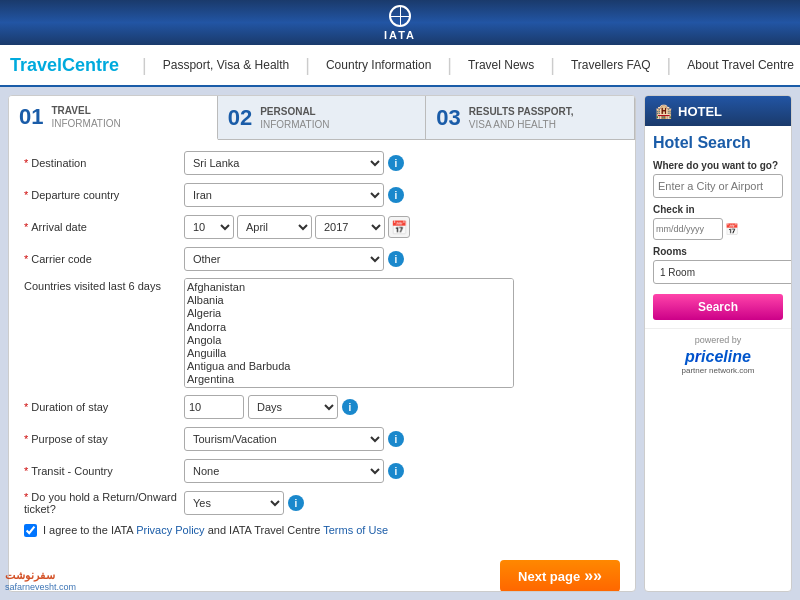 This screenshot has width=800, height=600. I want to click on duration-control: Days i, so click(402, 407).